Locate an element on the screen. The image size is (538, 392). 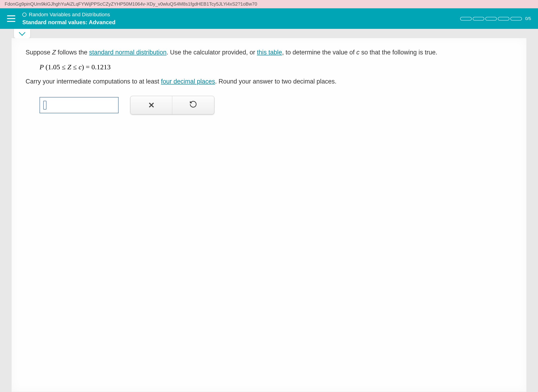
undo-icon is located at coordinates (193, 105).